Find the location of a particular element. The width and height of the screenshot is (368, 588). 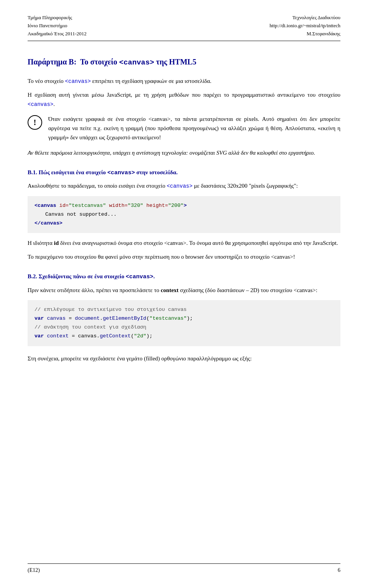

canvas-tag-warning: <canvas> is located at coordinates (159, 119).